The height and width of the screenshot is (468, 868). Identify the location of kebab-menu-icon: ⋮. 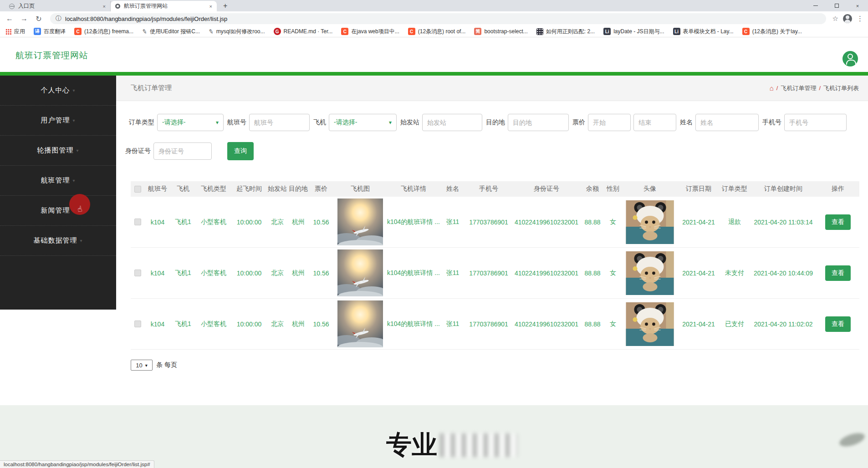
(860, 19).